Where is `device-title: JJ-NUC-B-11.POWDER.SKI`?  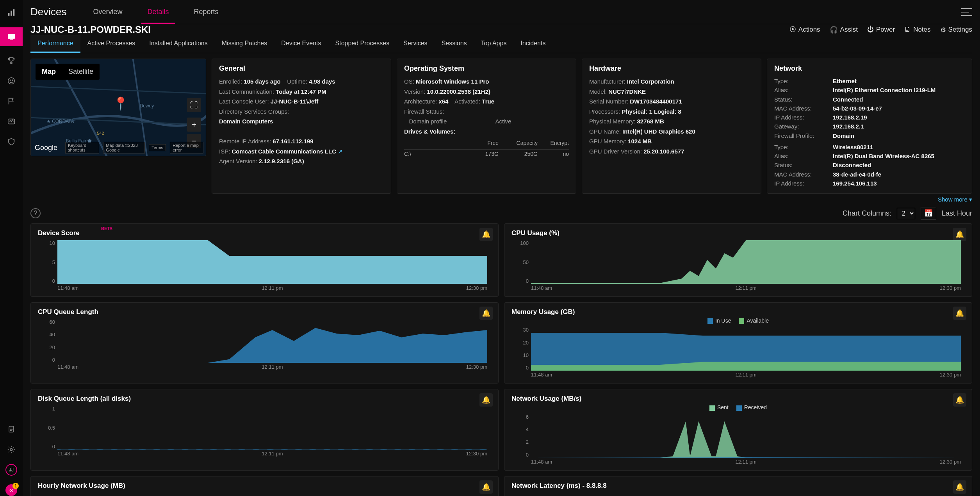 device-title: JJ-NUC-B-11.POWDER.SKI is located at coordinates (91, 30).